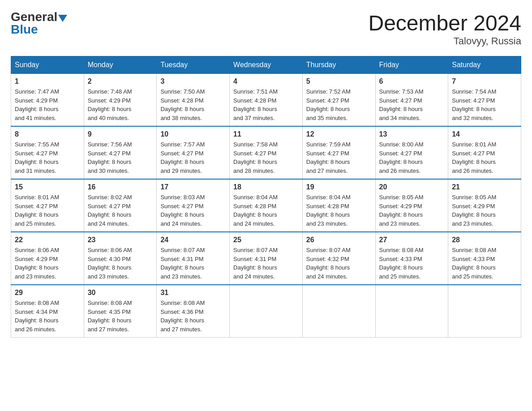 The height and width of the screenshot is (411, 532). Describe the element at coordinates (266, 100) in the screenshot. I see `calendar-week-row: 1Sunrise: 7:47 AMSunset: 4:29 PMDaylight…` at that location.